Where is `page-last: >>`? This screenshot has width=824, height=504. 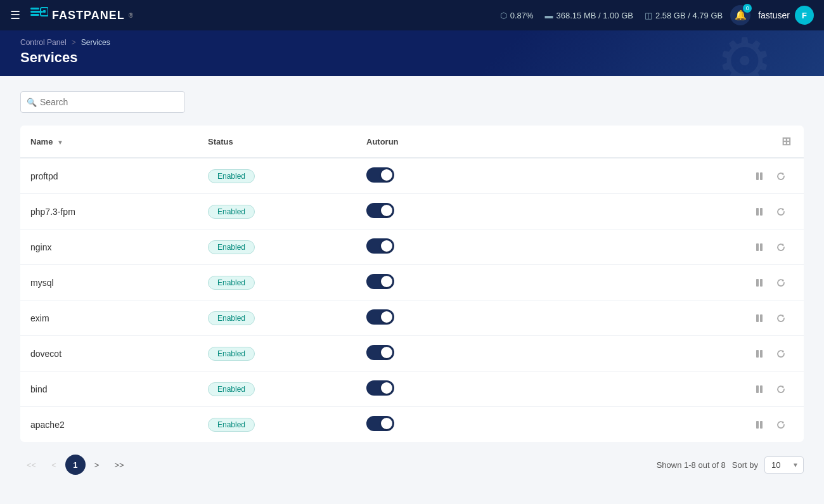 page-last: >> is located at coordinates (119, 465).